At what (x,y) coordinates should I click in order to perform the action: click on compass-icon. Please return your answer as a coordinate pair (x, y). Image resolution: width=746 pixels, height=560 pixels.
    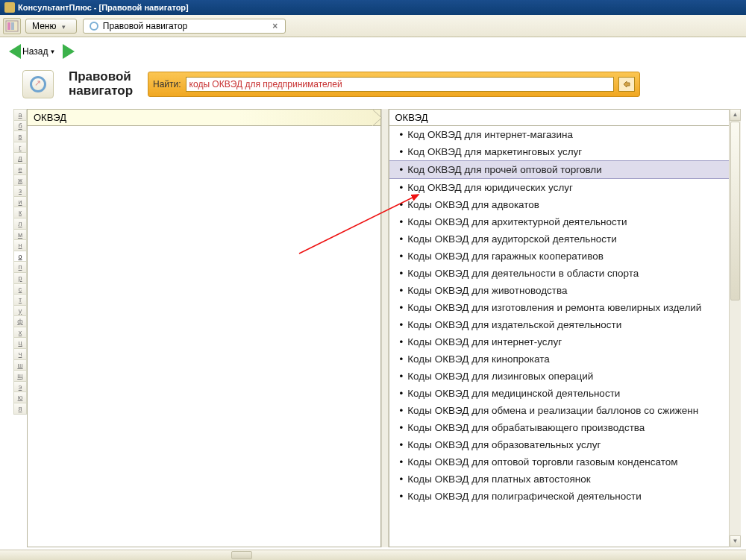
    Looking at the image, I should click on (94, 26).